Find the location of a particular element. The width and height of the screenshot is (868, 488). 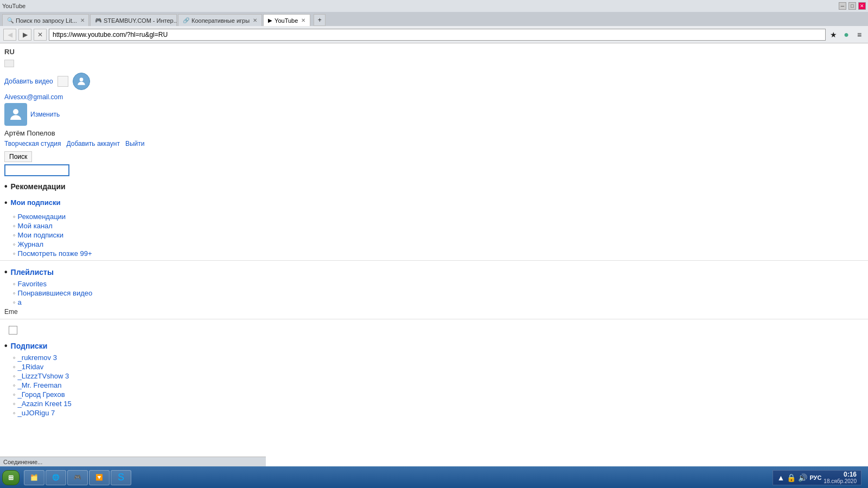

account-links: Творческая студия Добавить аккаунт Выйти is located at coordinates (434, 144).